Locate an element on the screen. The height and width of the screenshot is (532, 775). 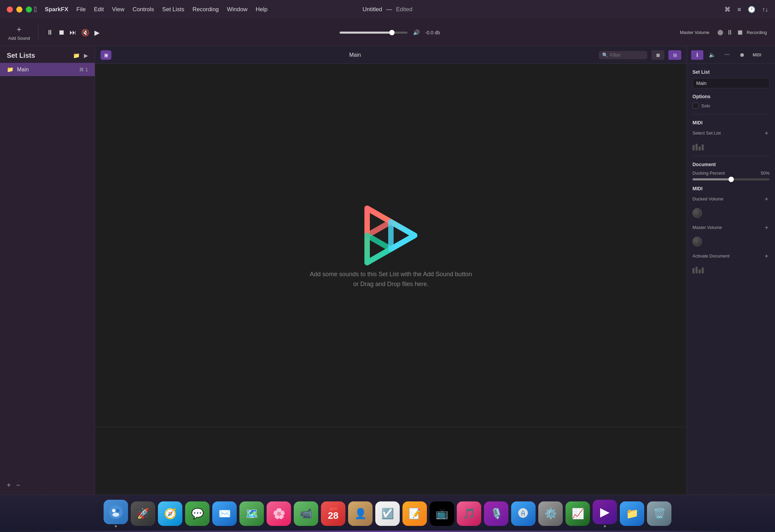
dock-item-appstore: 🅐 is located at coordinates (523, 514).